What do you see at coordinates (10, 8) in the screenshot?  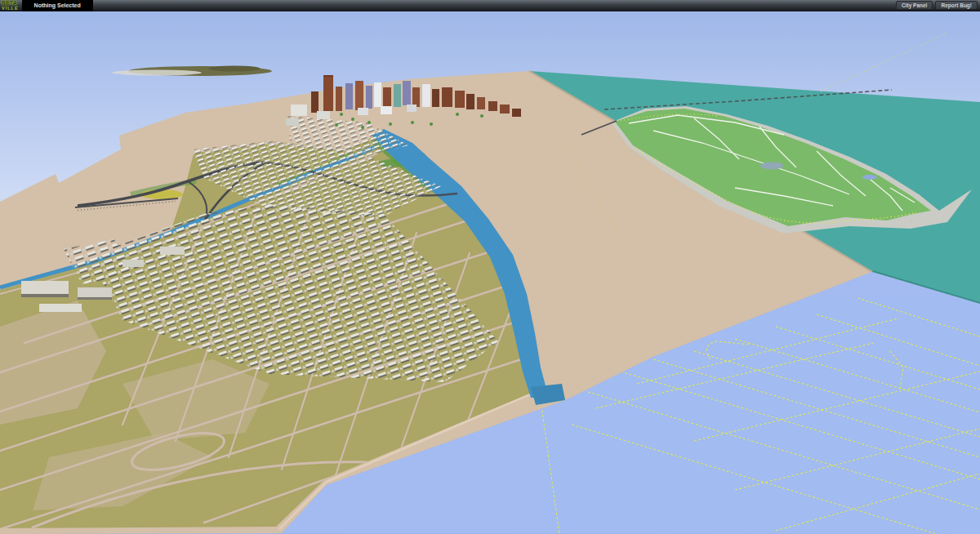 I see `logo-text-ville: VILLE` at bounding box center [10, 8].